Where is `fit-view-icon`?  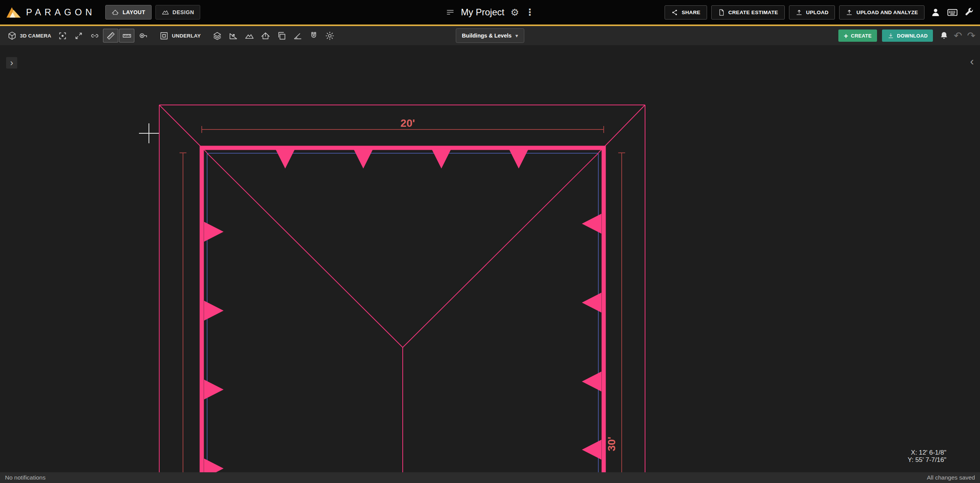
fit-view-icon is located at coordinates (79, 36).